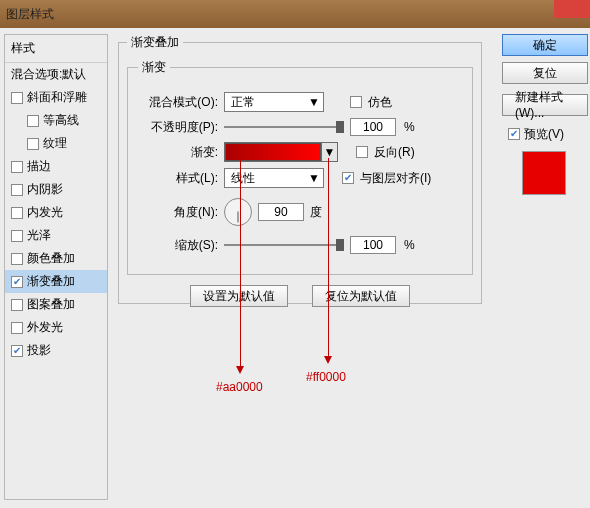  Describe the element at coordinates (56, 304) in the screenshot. I see `style-item-9: 图案叠加` at that location.